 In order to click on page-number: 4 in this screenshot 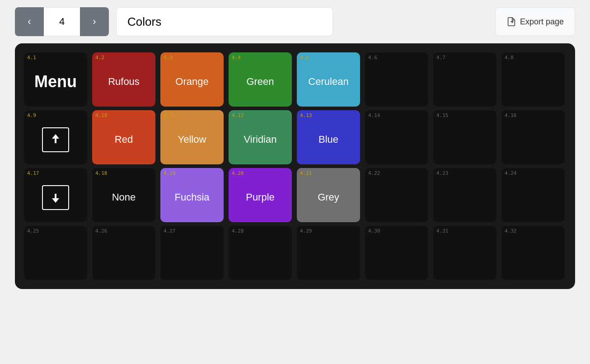, I will do `click(62, 22)`.